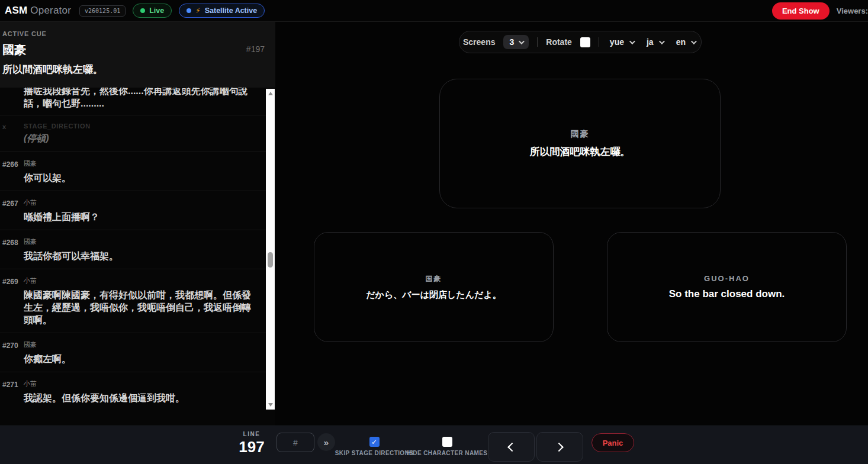  Describe the element at coordinates (559, 42) in the screenshot. I see `rotate-label: Rotate` at that location.